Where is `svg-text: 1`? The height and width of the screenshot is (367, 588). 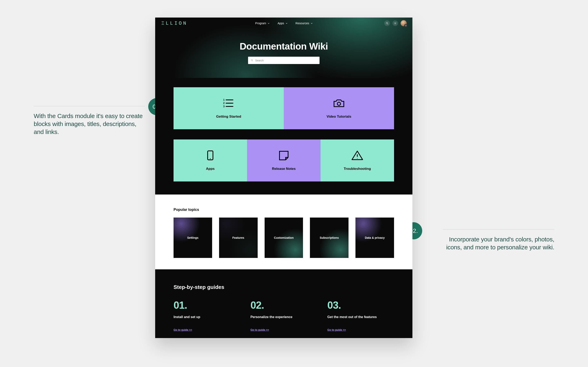
svg-text: 1 is located at coordinates (224, 100).